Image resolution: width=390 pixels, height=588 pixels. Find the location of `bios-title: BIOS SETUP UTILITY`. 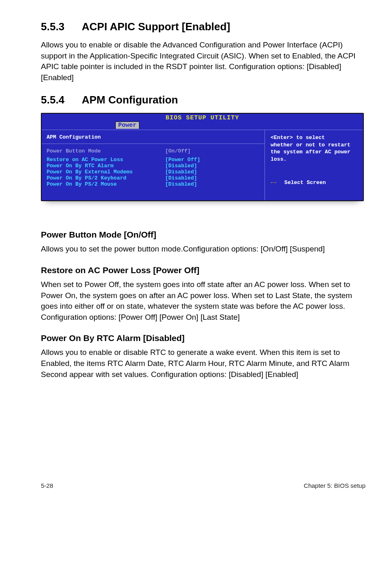

bios-title: BIOS SETUP UTILITY is located at coordinates (202, 118).